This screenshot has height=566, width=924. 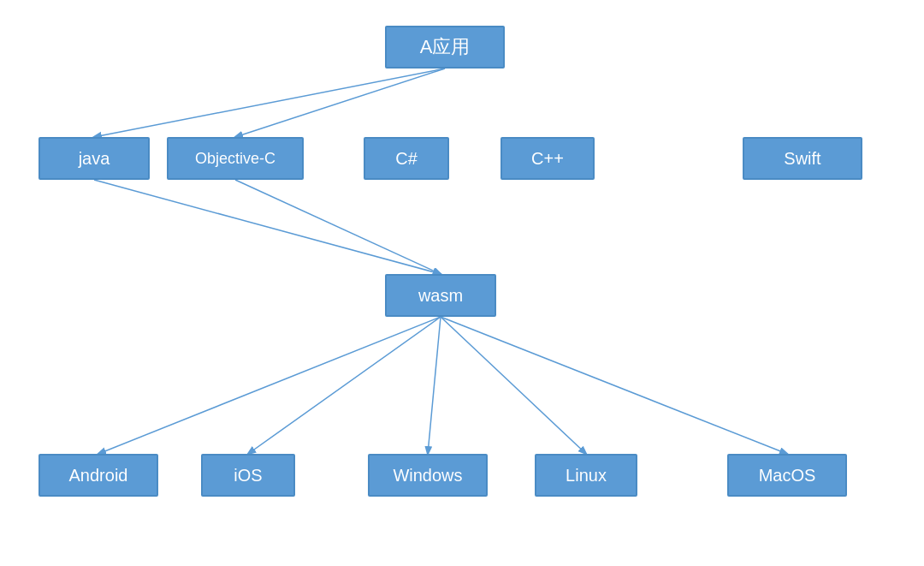 I want to click on line-wasm-windows, so click(x=435, y=385).